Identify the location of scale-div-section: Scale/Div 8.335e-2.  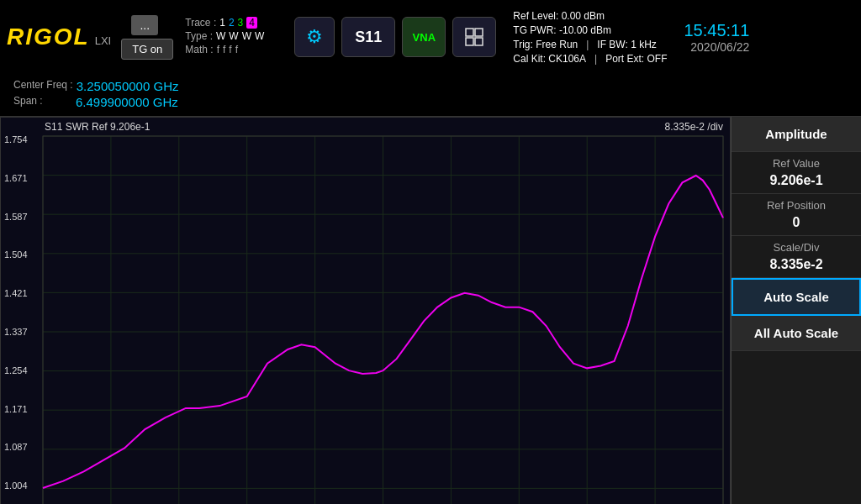
(796, 257).